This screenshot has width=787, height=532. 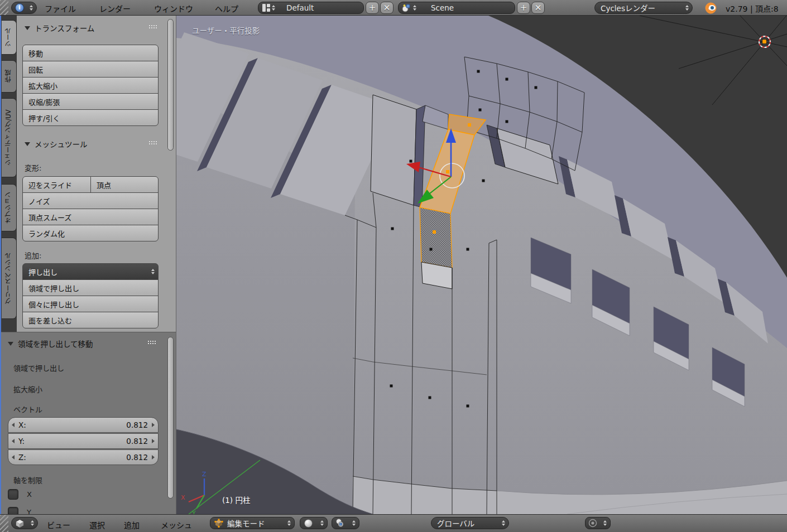 What do you see at coordinates (538, 8) in the screenshot?
I see `close-scene-button: ✕` at bounding box center [538, 8].